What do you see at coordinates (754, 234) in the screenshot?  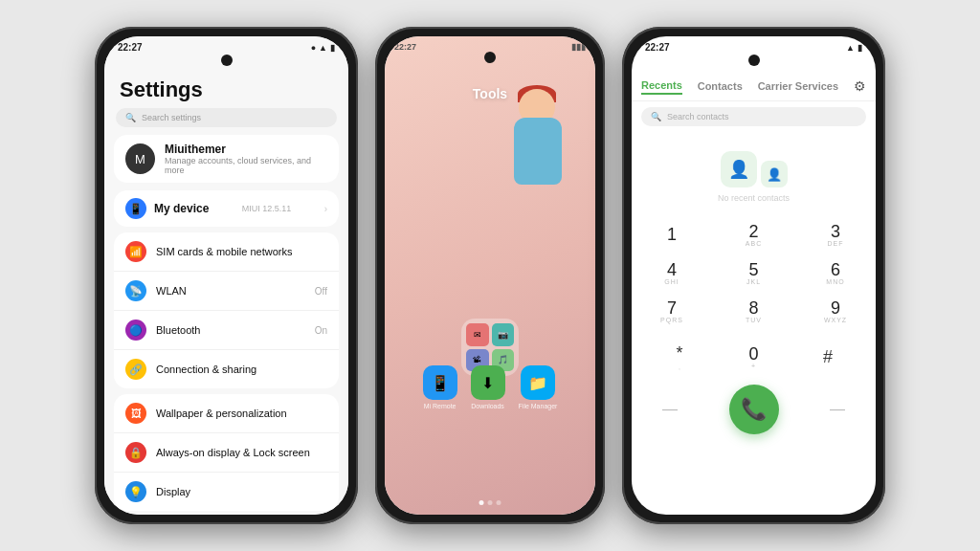 I see `dial-key-2: 2 ABC` at bounding box center [754, 234].